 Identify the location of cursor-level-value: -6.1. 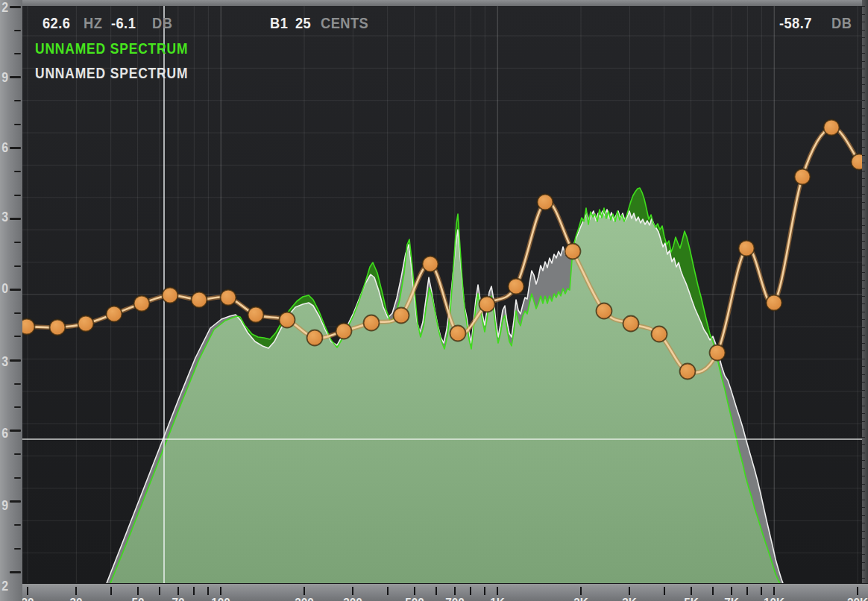
(124, 23).